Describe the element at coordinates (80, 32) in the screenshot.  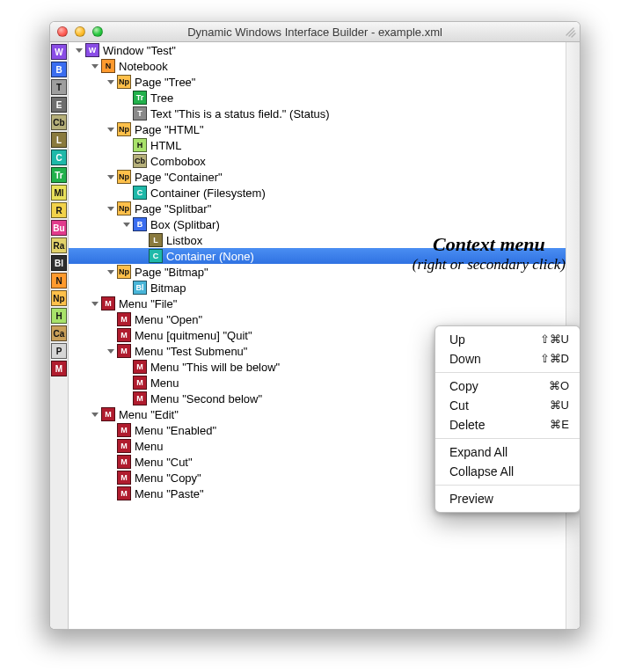
I see `minimize-icon` at that location.